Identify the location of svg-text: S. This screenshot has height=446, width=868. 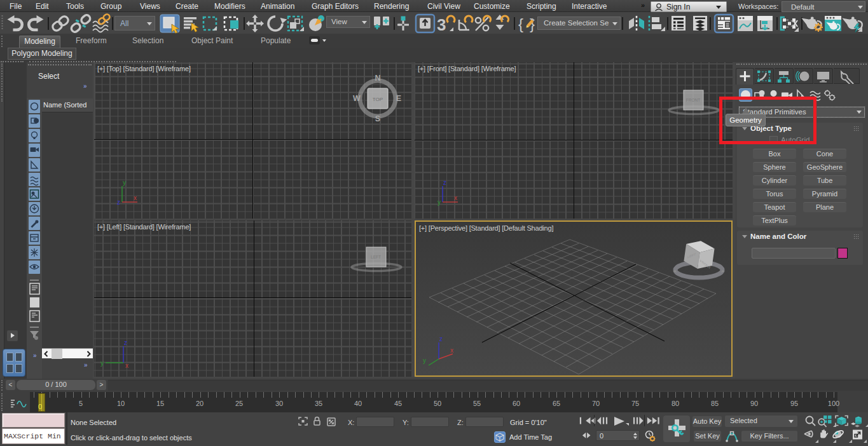
(378, 119).